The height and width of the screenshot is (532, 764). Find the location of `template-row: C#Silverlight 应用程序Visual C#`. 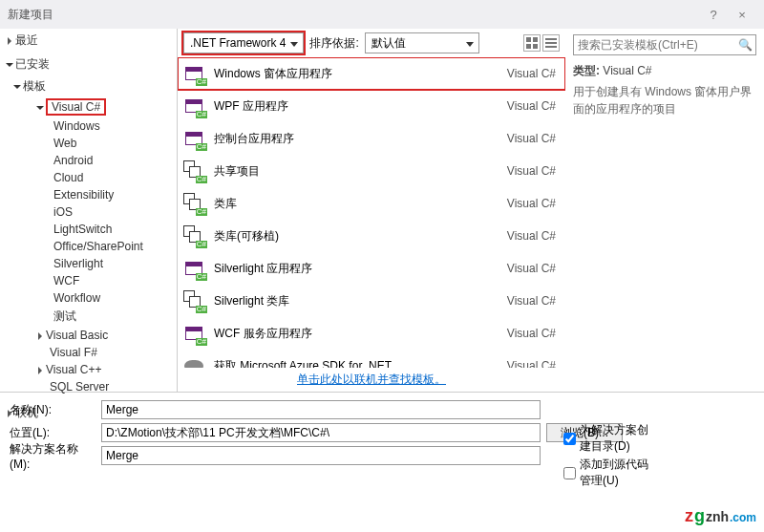

template-row: C#Silverlight 应用程序Visual C# is located at coordinates (371, 268).